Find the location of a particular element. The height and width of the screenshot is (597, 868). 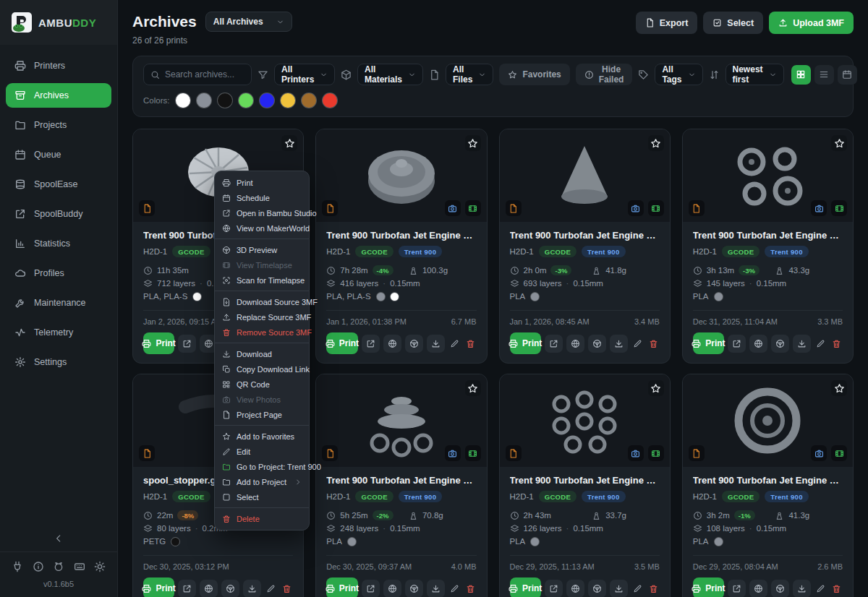

menu-item-add-to-project: Add to Project is located at coordinates (262, 481).